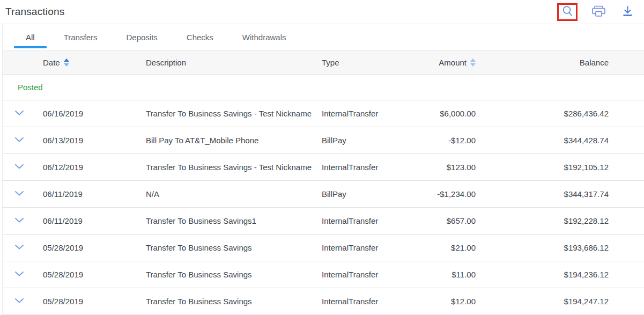 This screenshot has height=315, width=644. Describe the element at coordinates (596, 12) in the screenshot. I see `toolbar` at that location.